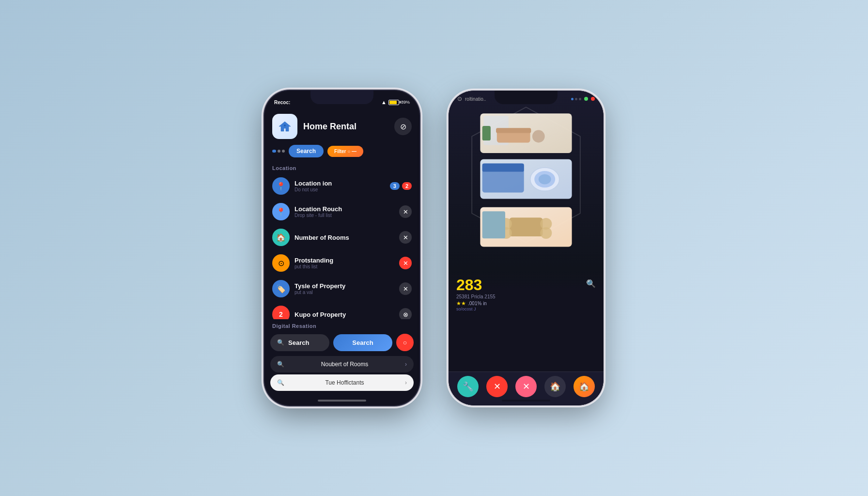 This screenshot has width=868, height=496. Describe the element at coordinates (344, 293) in the screenshot. I see `filter-item-5-subtitle: put a val` at that location.